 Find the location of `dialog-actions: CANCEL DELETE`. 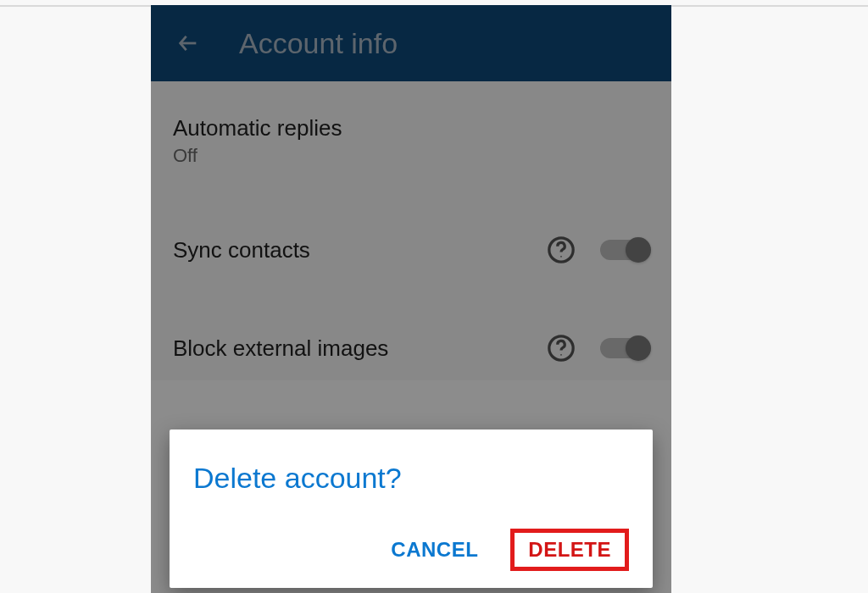

dialog-actions: CANCEL DELETE is located at coordinates (411, 550).